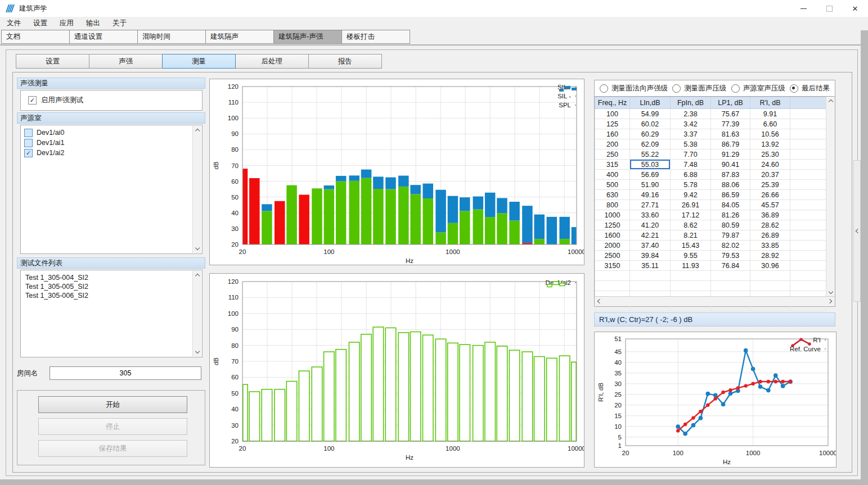 The width and height of the screenshot is (868, 485). What do you see at coordinates (650, 175) in the screenshot?
I see `table-cell: 56.69` at bounding box center [650, 175].